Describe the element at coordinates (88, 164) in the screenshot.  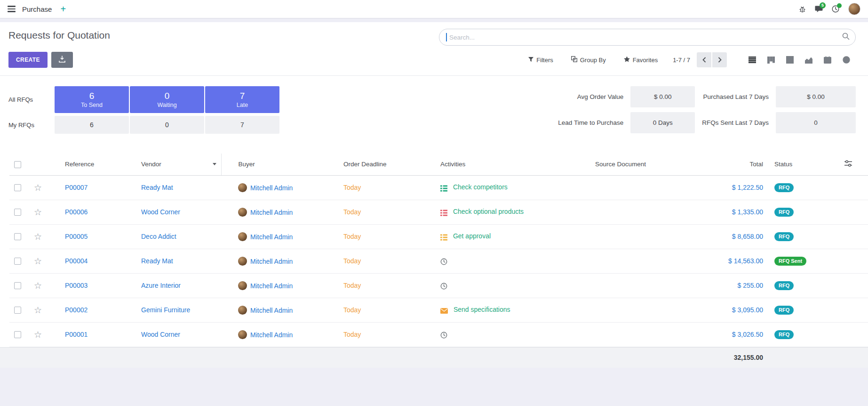
I see `column-header-reference: Reference` at that location.